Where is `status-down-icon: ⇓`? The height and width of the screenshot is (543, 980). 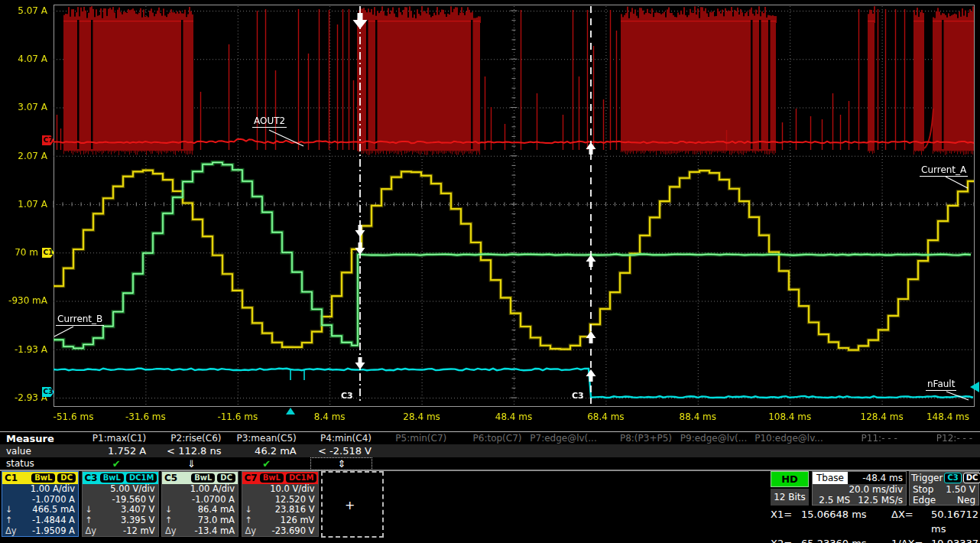 status-down-icon: ⇓ is located at coordinates (191, 463).